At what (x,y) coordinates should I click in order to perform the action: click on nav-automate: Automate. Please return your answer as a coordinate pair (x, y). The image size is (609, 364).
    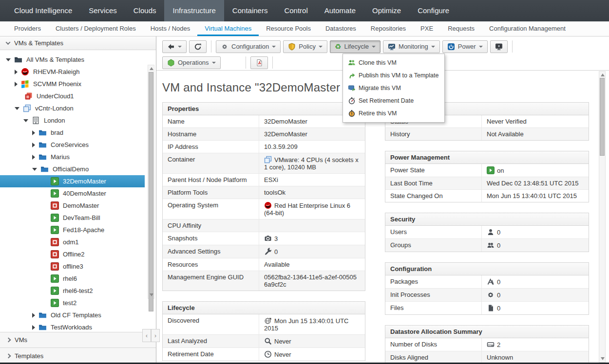
    Looking at the image, I should click on (340, 11).